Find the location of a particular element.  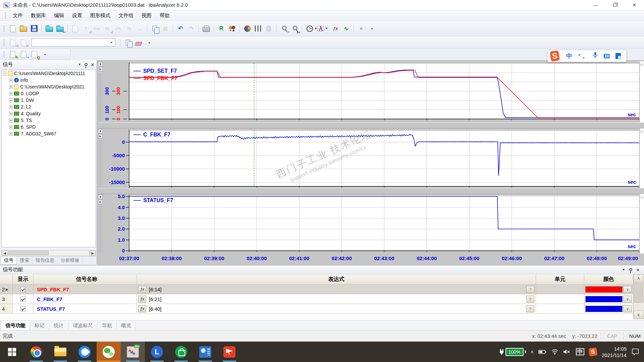

file-explorer-taskbar-button is located at coordinates (60, 352).